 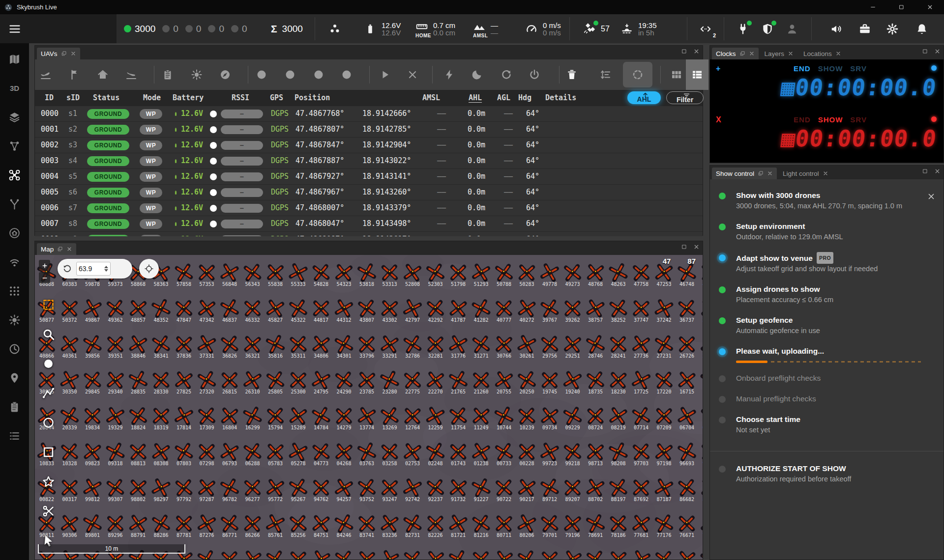 What do you see at coordinates (822, 54) in the screenshot?
I see `tab-locations: Locations` at bounding box center [822, 54].